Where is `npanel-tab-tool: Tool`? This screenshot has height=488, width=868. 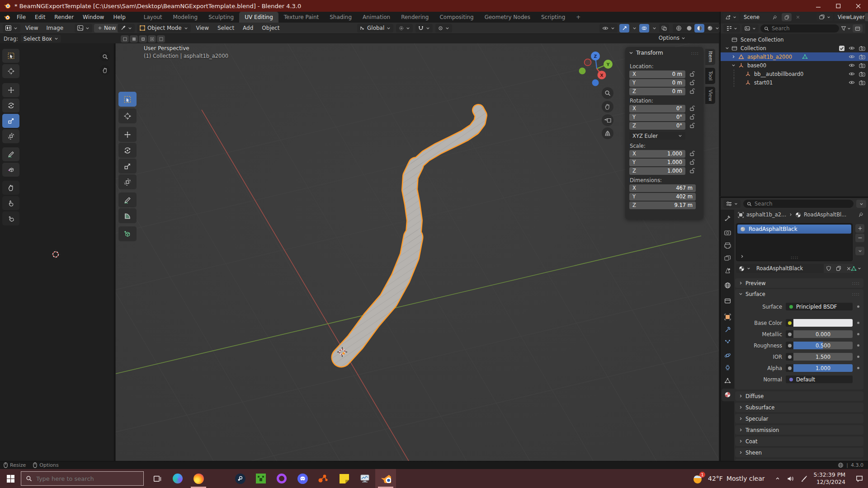 npanel-tab-tool: Tool is located at coordinates (710, 76).